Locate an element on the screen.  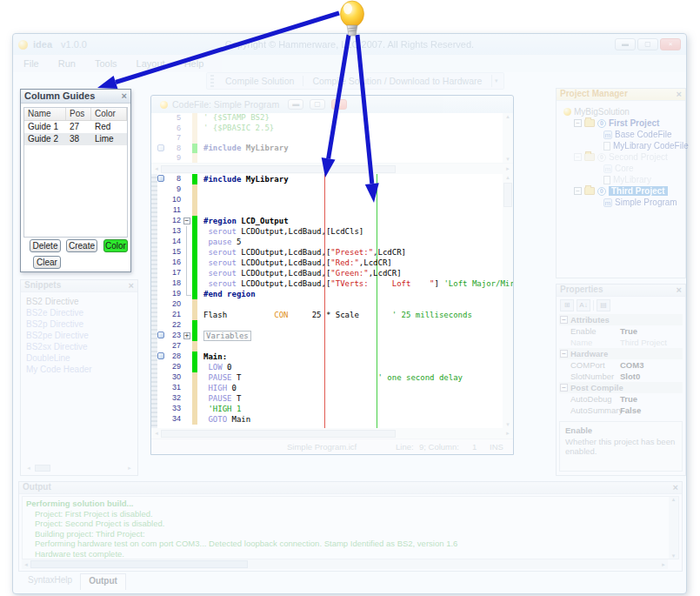
codefile-titlebar: CodeFile: Simple Program ▬ ▢ × is located at coordinates (332, 104).